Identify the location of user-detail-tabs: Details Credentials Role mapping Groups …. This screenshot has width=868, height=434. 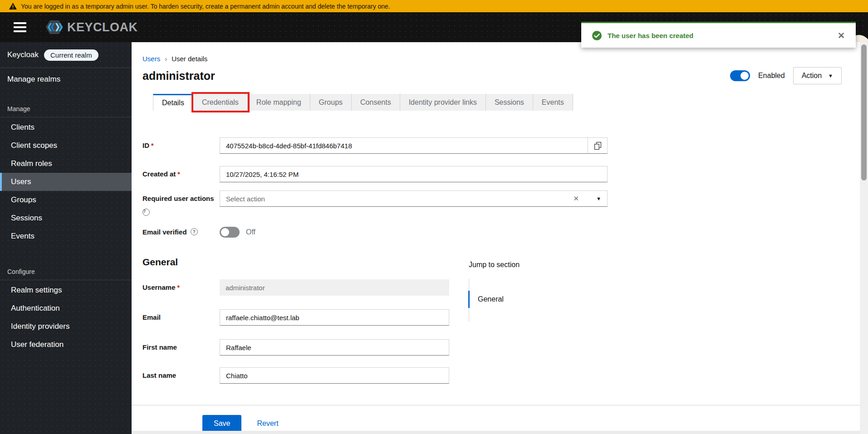
(363, 102).